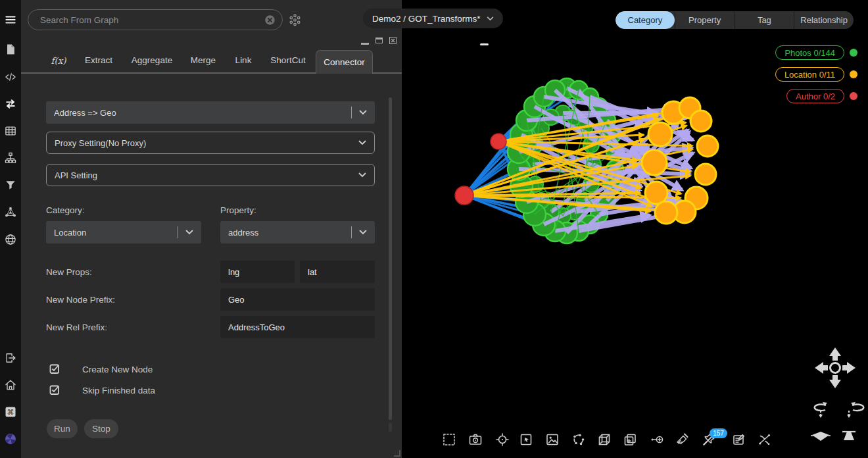  What do you see at coordinates (210, 143) in the screenshot?
I see `proxy-select: Proxy Setting(No Proxy)` at bounding box center [210, 143].